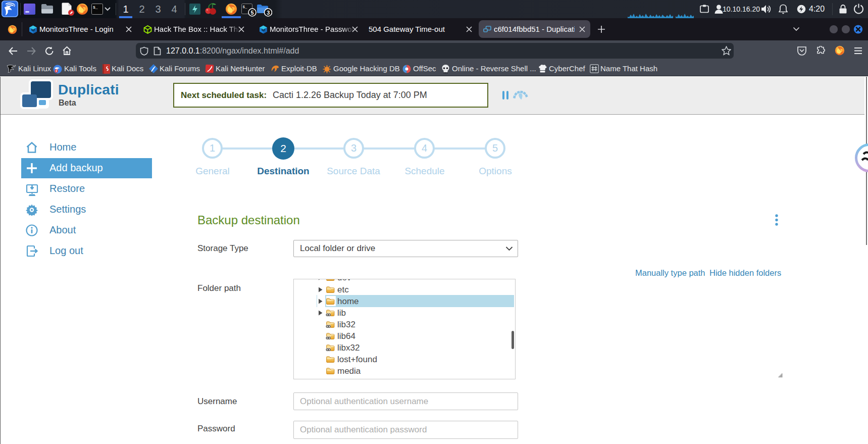 The image size is (868, 444). What do you see at coordinates (343, 290) in the screenshot?
I see `svg-text: etc` at bounding box center [343, 290].